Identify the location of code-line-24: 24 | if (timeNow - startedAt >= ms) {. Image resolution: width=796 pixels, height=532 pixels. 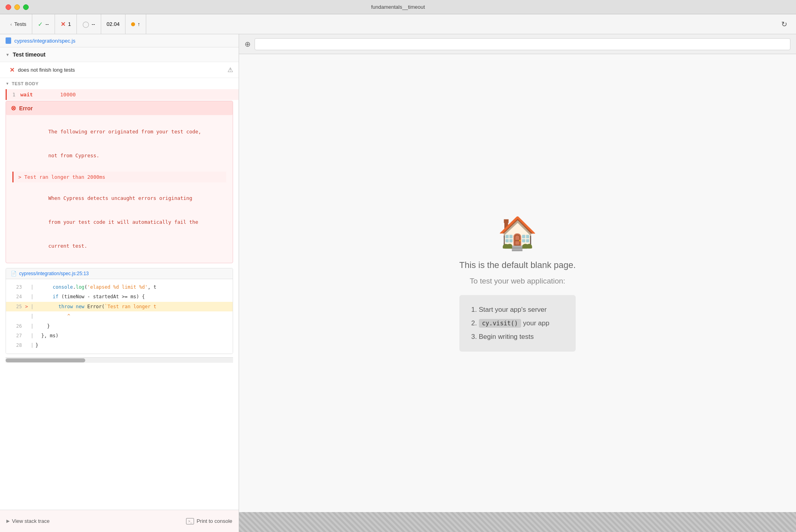
(120, 297).